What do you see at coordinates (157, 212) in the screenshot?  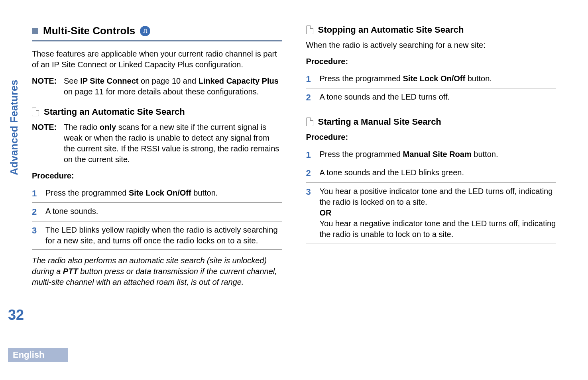 I see `procedure-step: 2 A tone sounds.` at bounding box center [157, 212].